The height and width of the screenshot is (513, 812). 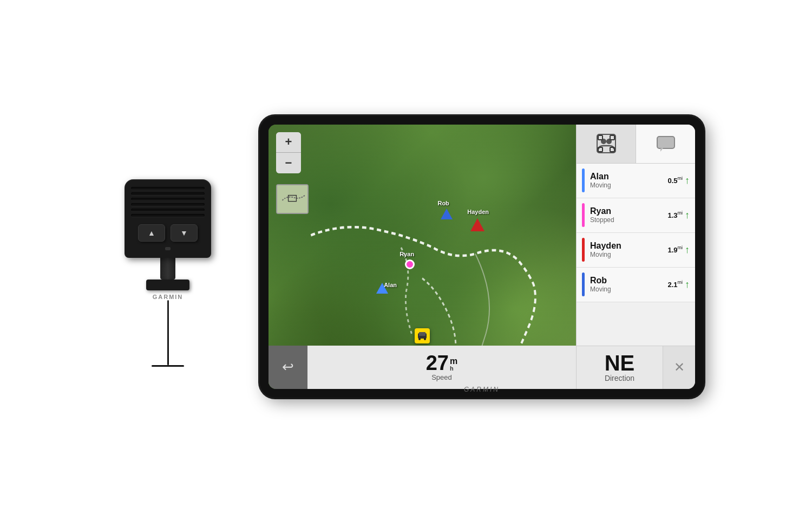 I want to click on alan-status: Moving, so click(x=629, y=185).